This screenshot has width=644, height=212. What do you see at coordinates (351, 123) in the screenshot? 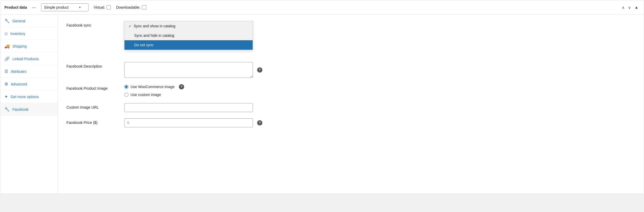
I see `facebook-price-row: Facebook Price ($) ?` at bounding box center [351, 123].